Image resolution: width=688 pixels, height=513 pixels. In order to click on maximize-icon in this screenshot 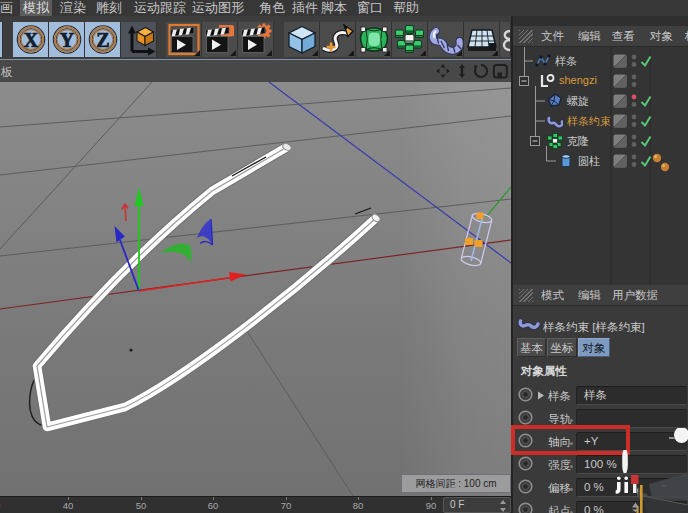, I will do `click(500, 72)`.